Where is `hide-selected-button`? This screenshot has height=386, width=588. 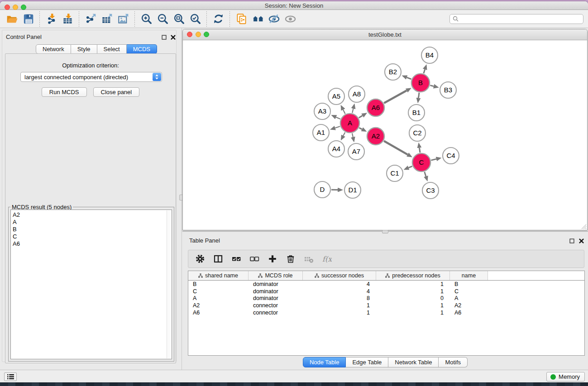 hide-selected-button is located at coordinates (274, 19).